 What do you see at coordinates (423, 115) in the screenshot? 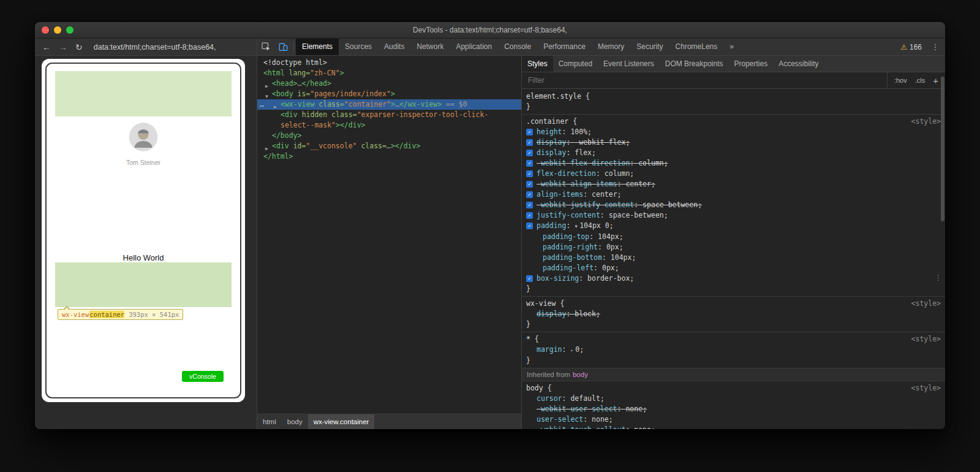
I see `code-token: "exparser-inspector-tool-click-` at bounding box center [423, 115].